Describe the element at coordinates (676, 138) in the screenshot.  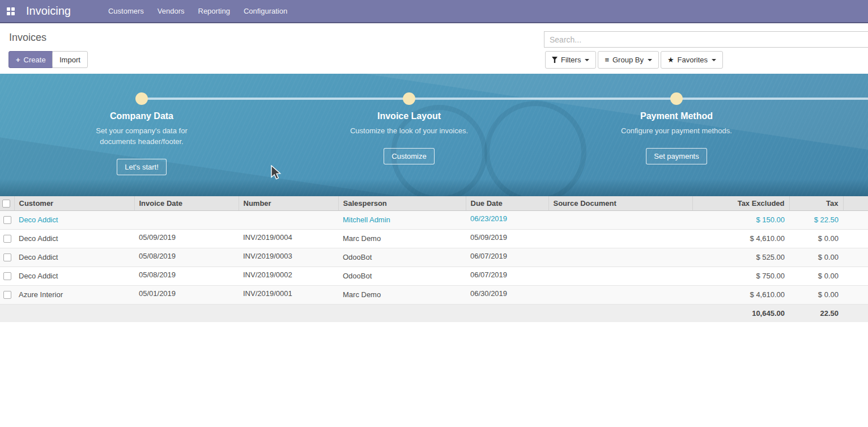
I see `onboarding-step-payment-method: Payment Method Configure your payment me…` at that location.